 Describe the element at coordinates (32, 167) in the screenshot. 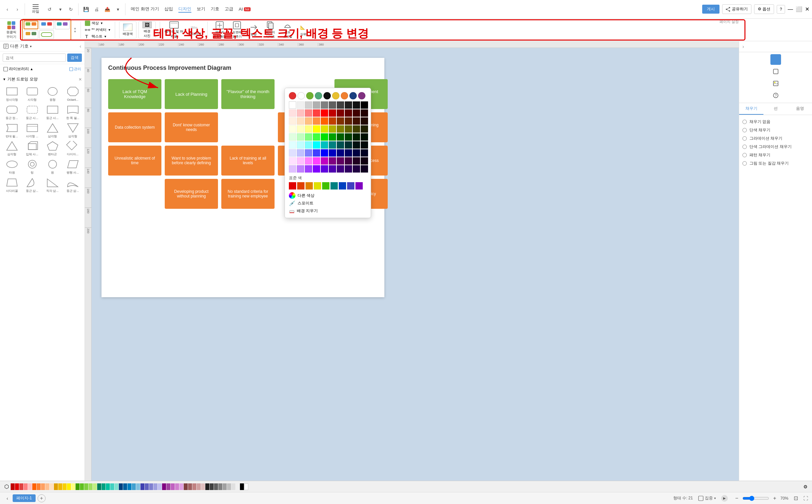

I see `shape-item-ring: 링` at that location.